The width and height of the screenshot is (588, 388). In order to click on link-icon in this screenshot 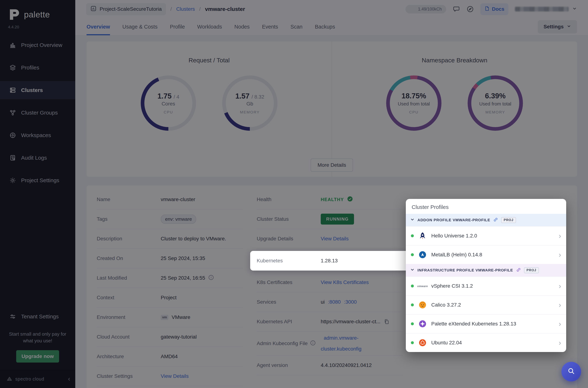, I will do `click(518, 270)`.